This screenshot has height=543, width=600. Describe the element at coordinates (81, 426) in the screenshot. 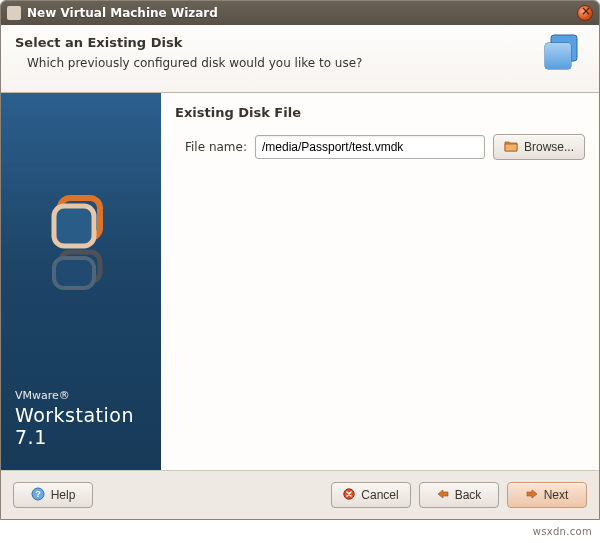

I see `brand-product-label: Workstation 7.1` at that location.